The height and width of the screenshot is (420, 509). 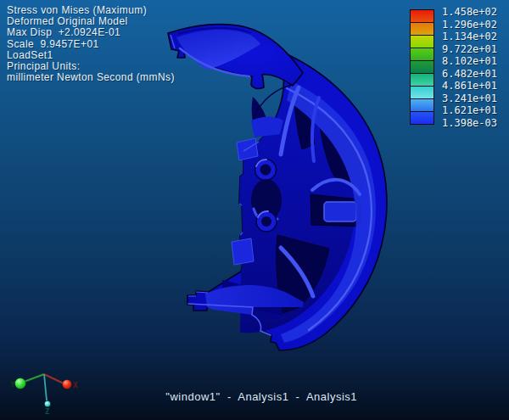 I want to click on window-title-bar: "window1" - Analysis1 - Analysis1, so click(x=255, y=397).